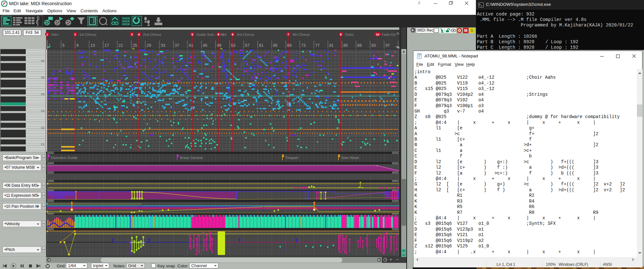  What do you see at coordinates (75, 34) in the screenshot?
I see `svg-text: 2` at bounding box center [75, 34].